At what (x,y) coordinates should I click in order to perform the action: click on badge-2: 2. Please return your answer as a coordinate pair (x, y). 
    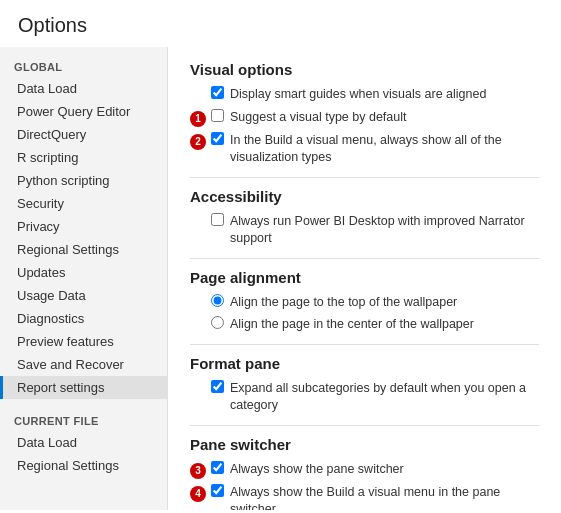
    Looking at the image, I should click on (198, 142).